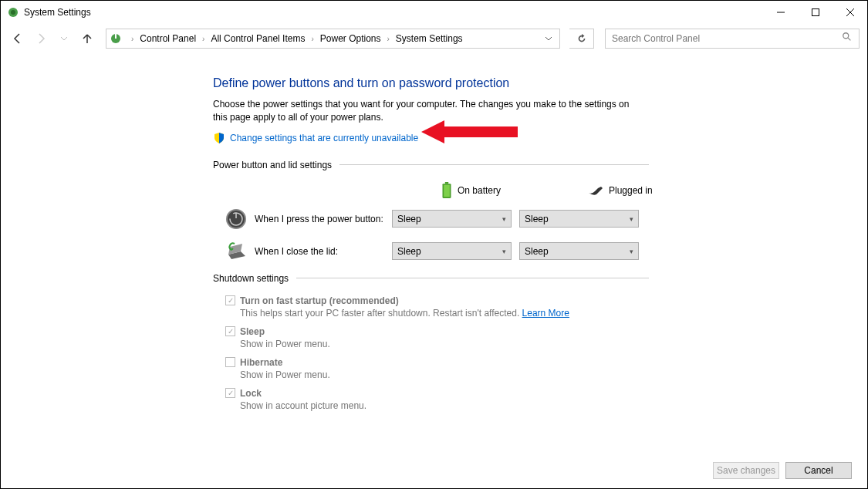  I want to click on select-lid-plugged: Sleep▾, so click(579, 251).